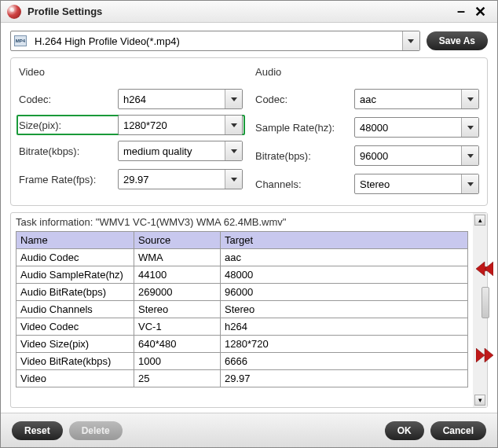 The height and width of the screenshot is (448, 498). I want to click on table-row: Video CodecVC-1h264, so click(242, 327).